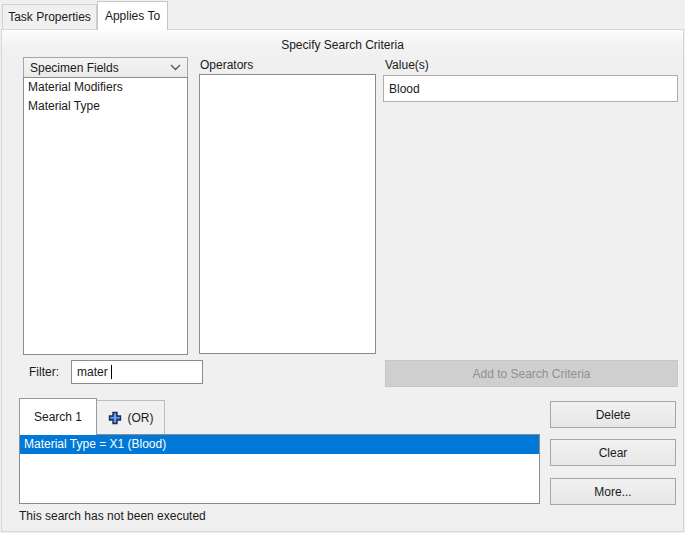 The height and width of the screenshot is (533, 685). What do you see at coordinates (131, 418) in the screenshot?
I see `add-or-search-tab: (OR)` at bounding box center [131, 418].